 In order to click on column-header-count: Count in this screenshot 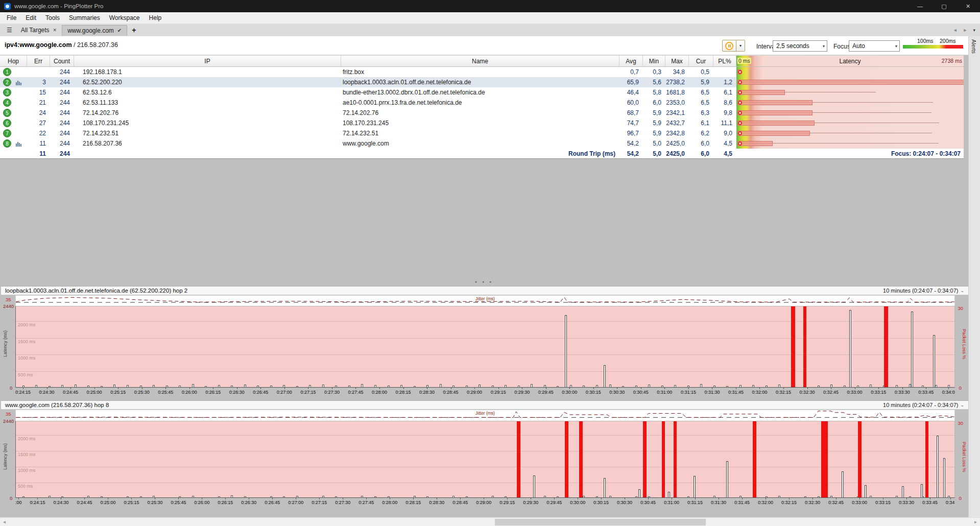, I will do `click(62, 61)`.